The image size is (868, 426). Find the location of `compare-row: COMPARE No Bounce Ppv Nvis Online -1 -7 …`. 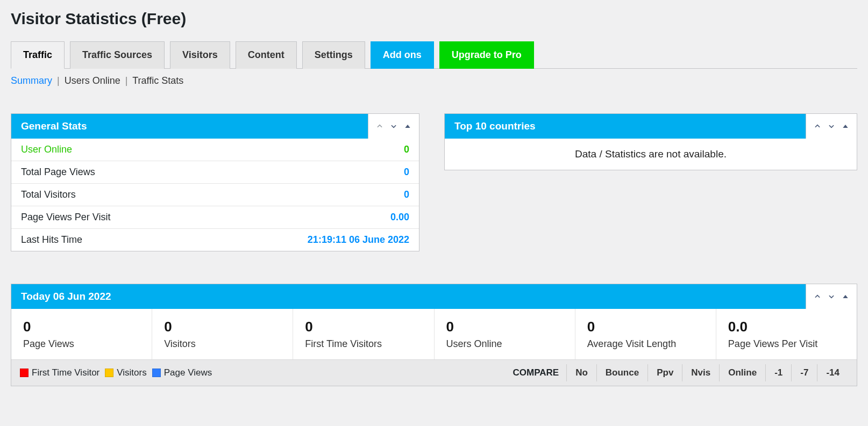

compare-row: COMPARE No Bounce Ppv Nvis Online -1 -7 … is located at coordinates (677, 373).